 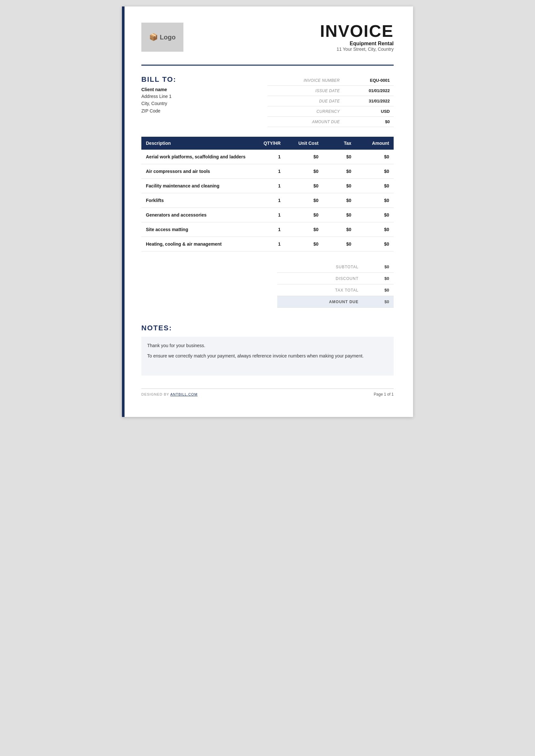 What do you see at coordinates (168, 38) in the screenshot?
I see `logo-text: Logo` at bounding box center [168, 38].